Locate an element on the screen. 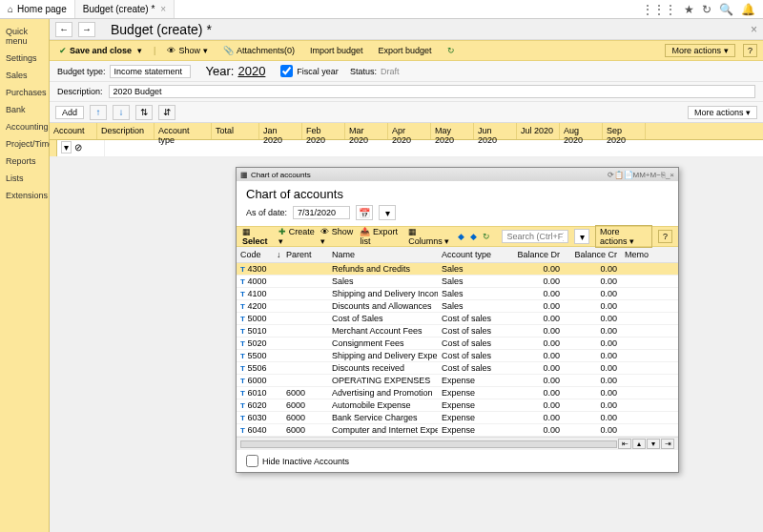 This screenshot has width=763, height=532. sidebar-item: Bank is located at coordinates (25, 110).